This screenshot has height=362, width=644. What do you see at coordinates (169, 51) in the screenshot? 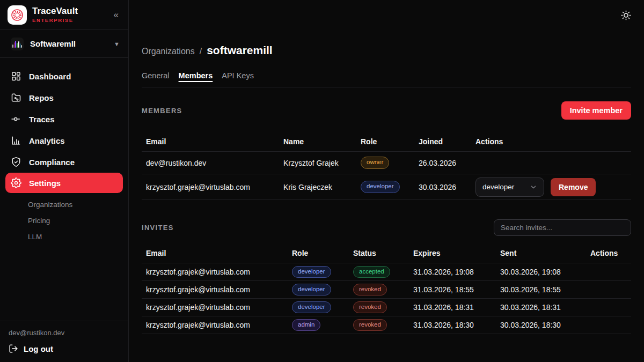
I see `breadcrumb-organizations-link: Organizations` at bounding box center [169, 51].